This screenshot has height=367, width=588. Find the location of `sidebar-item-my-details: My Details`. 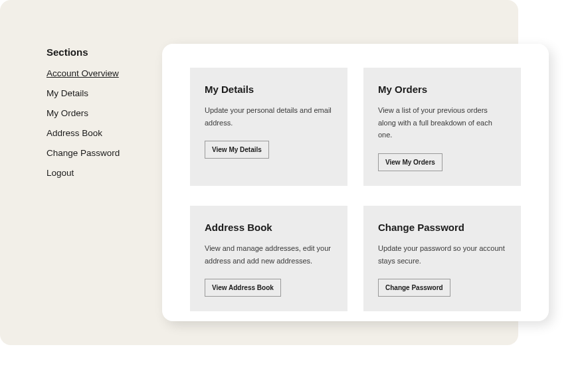

sidebar-item-my-details: My Details is located at coordinates (68, 93).